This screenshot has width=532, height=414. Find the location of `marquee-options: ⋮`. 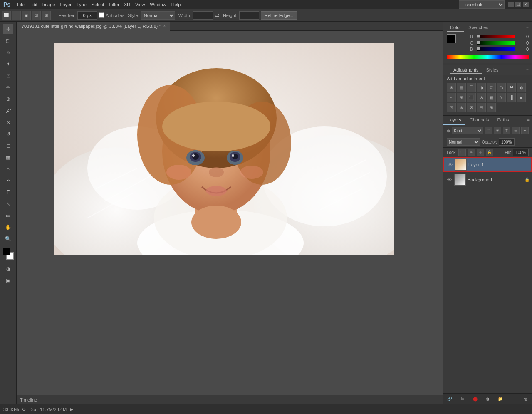

marquee-options: ⋮ is located at coordinates (16, 15).